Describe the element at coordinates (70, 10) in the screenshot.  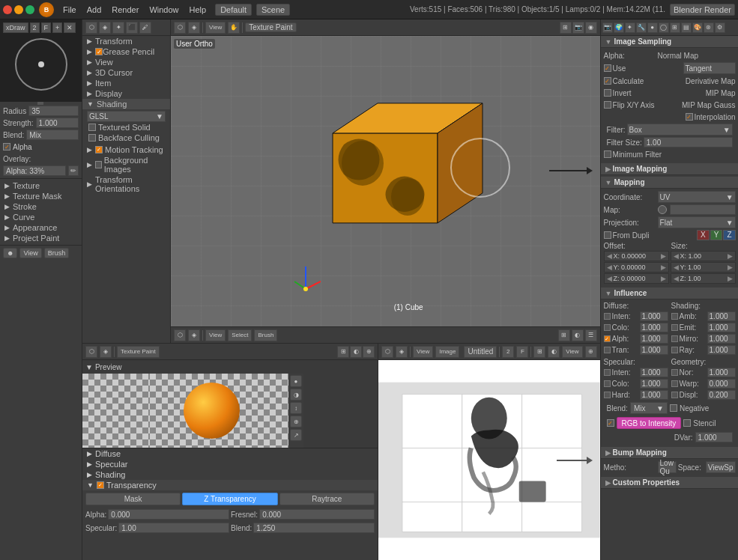
I see `menu-file: File` at that location.